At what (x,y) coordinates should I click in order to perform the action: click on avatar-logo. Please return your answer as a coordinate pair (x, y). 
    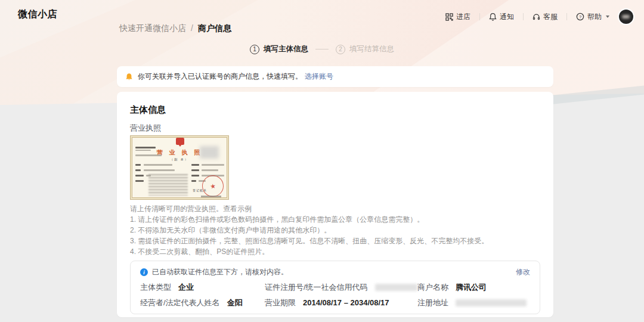
    Looking at the image, I should click on (626, 17).